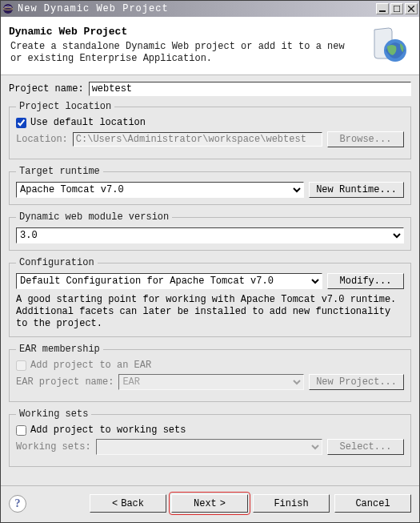 The image size is (420, 523). I want to click on runtime-select: Apache Tomcat v7.0, so click(160, 190).